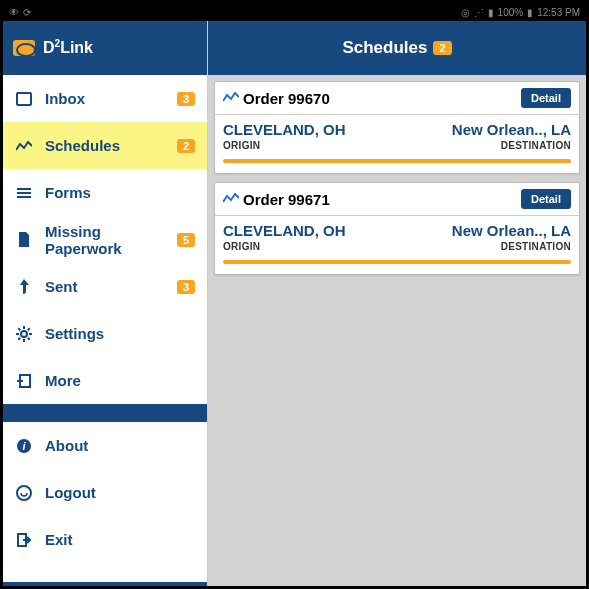  I want to click on order-title-text: Order 99670, so click(286, 98).